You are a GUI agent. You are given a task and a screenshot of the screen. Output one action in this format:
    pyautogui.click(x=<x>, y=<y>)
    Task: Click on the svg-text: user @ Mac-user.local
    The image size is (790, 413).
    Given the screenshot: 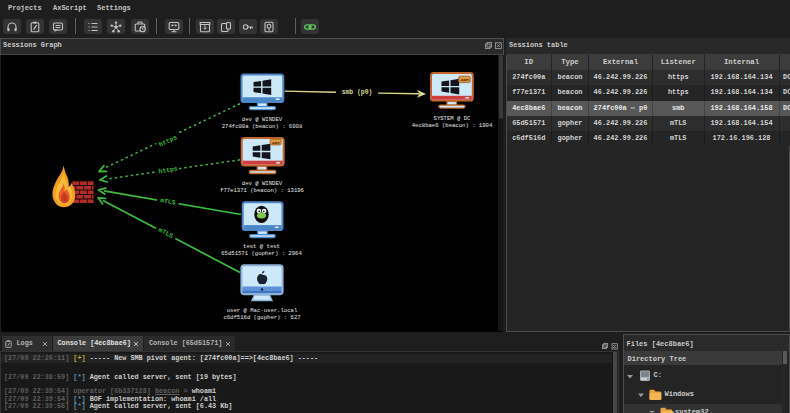 What is the action you would take?
    pyautogui.click(x=262, y=310)
    